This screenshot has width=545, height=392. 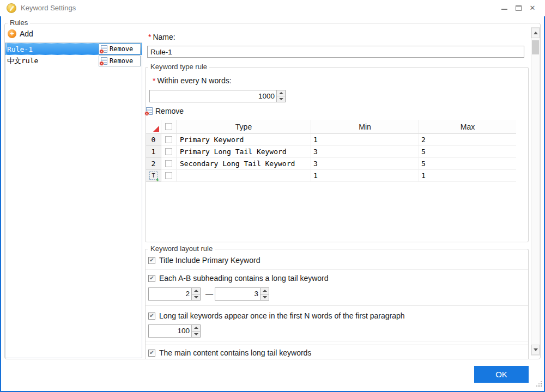 What do you see at coordinates (194, 81) in the screenshot?
I see `n-words-label-text: Within every N words:` at bounding box center [194, 81].